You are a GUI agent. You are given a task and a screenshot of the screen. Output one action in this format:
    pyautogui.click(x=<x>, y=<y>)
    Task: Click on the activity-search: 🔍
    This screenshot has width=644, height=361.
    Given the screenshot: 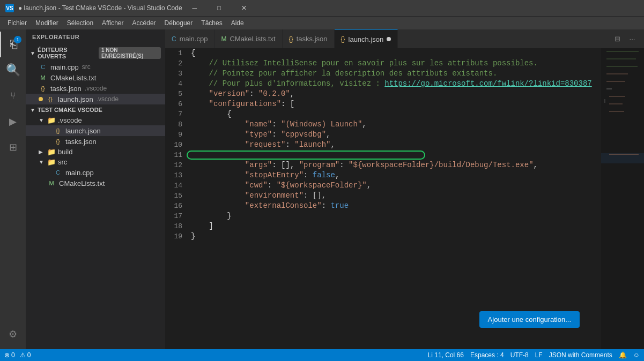 What is the action you would take?
    pyautogui.click(x=13, y=70)
    